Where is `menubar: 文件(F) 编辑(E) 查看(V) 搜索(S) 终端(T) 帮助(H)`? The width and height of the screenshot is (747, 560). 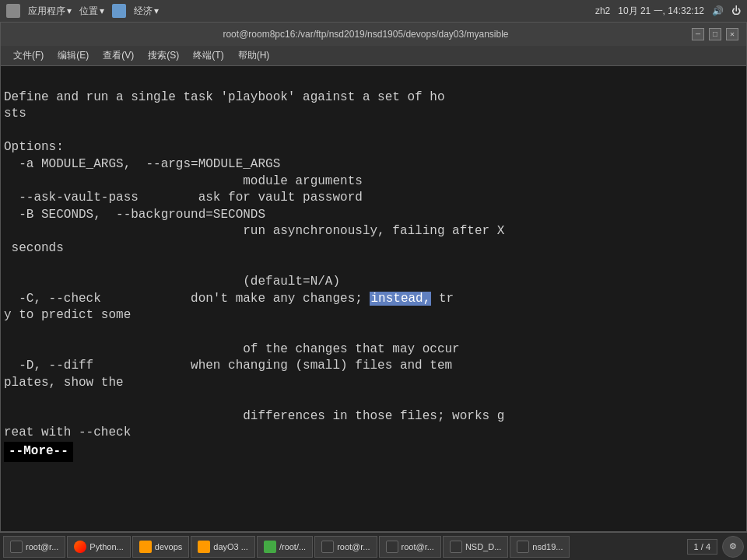 menubar: 文件(F) 编辑(E) 查看(V) 搜索(S) 终端(T) 帮助(H) is located at coordinates (374, 56).